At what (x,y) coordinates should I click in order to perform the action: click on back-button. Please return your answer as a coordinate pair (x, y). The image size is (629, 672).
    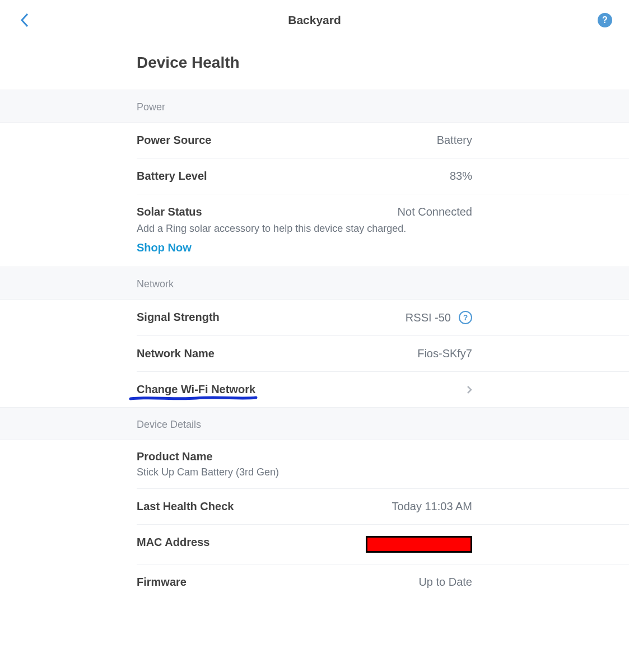
    Looking at the image, I should click on (25, 20).